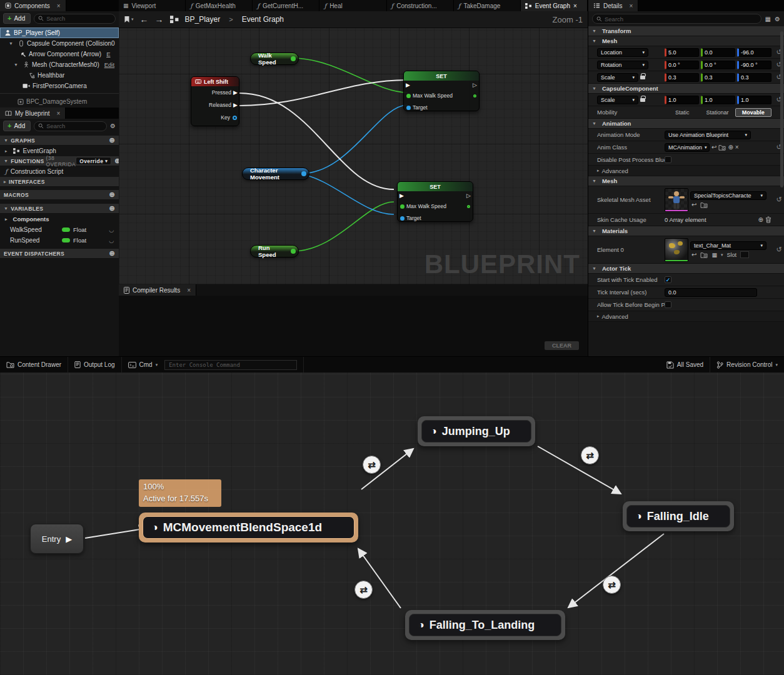  Describe the element at coordinates (681, 52) in the screenshot. I see `location-x-field: 5.0` at that location.